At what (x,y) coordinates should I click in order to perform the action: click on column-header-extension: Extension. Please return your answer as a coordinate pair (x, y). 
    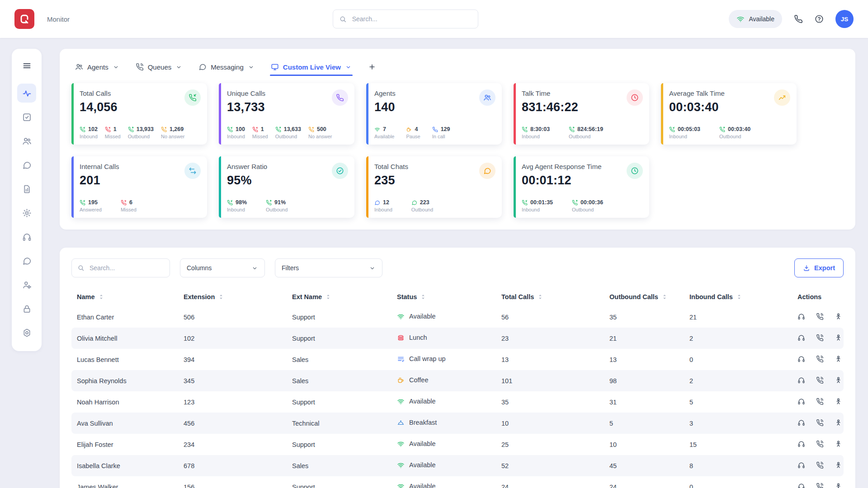
    Looking at the image, I should click on (232, 297).